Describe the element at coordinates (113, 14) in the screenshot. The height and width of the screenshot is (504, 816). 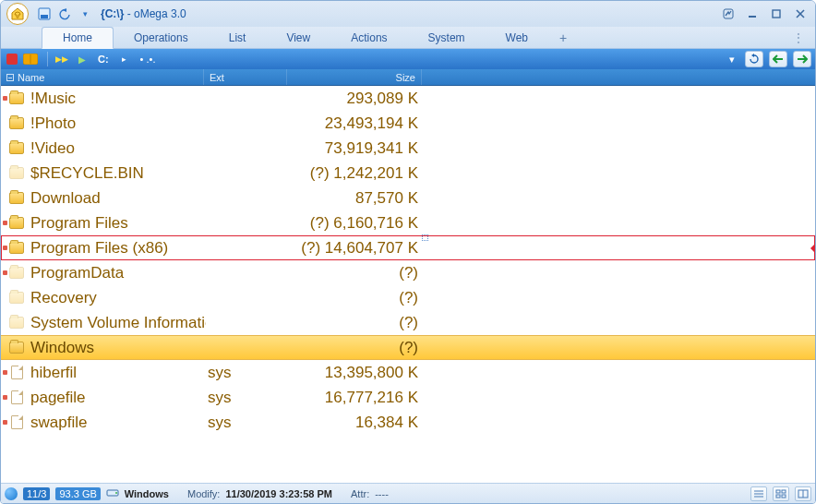
I see `title-path: {C:\}` at that location.